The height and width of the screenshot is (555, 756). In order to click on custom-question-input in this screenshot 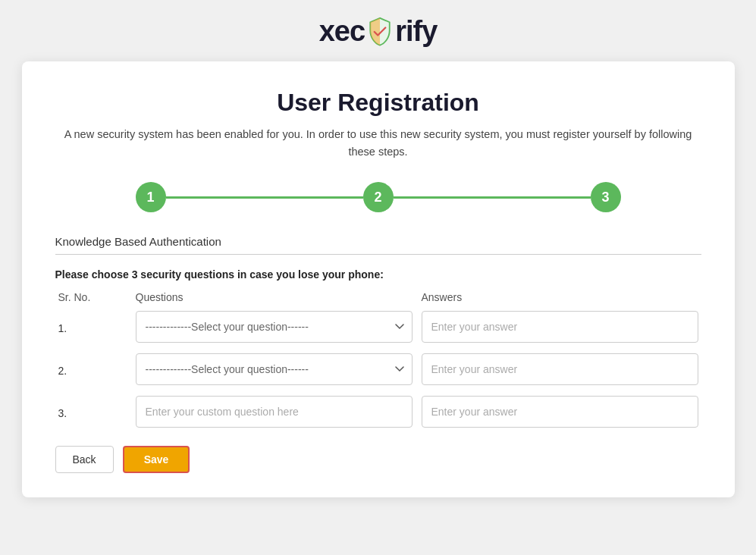, I will do `click(274, 412)`.